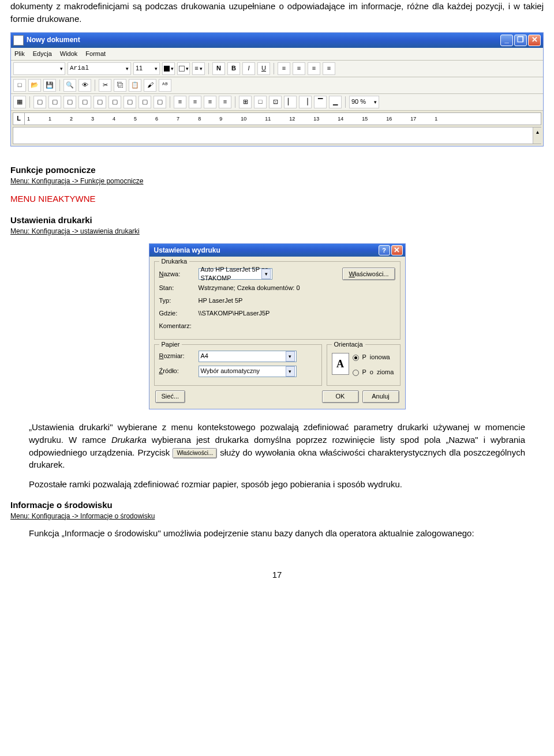  I want to click on menu-format: Format, so click(96, 54).